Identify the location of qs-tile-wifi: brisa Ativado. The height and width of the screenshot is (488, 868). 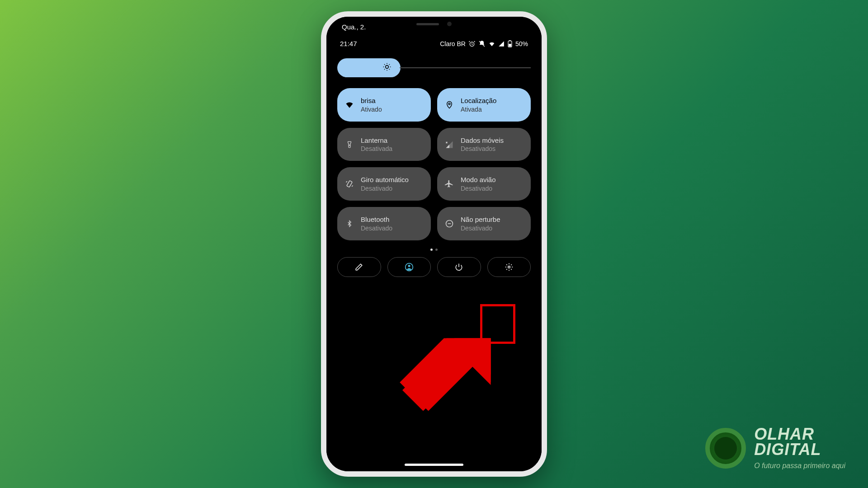
(384, 105).